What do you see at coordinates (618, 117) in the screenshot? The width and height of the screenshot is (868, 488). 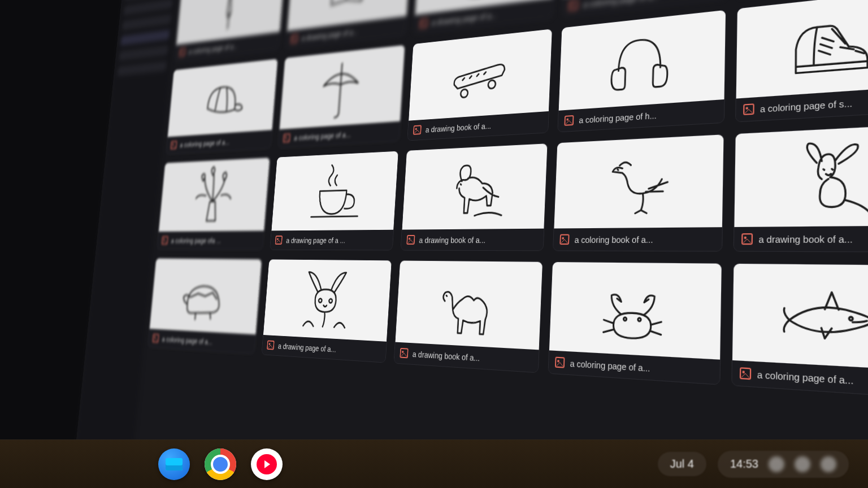 I see `card-caption: a coloring page of h...` at bounding box center [618, 117].